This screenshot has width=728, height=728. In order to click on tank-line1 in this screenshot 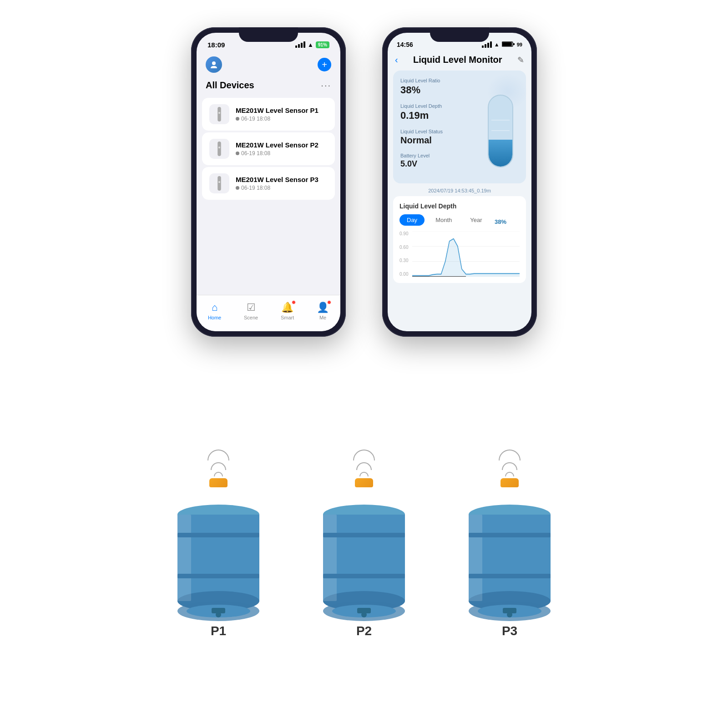, I will do `click(500, 131)`.